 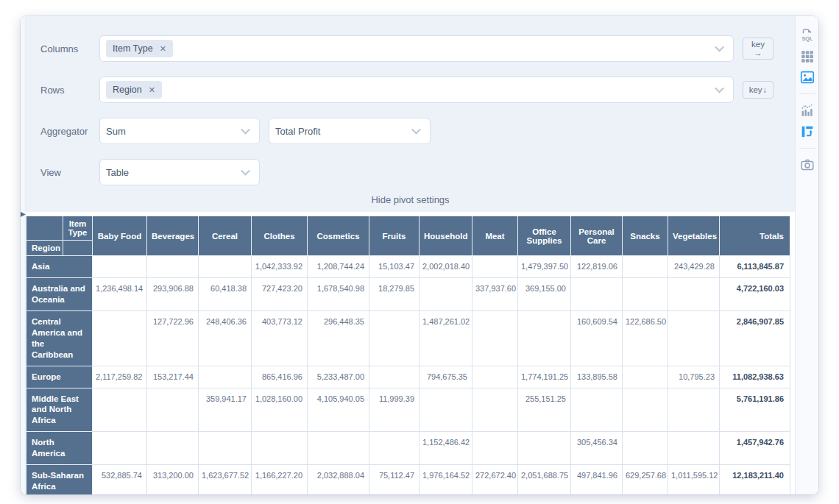 What do you see at coordinates (118, 172) in the screenshot?
I see `view-value: Table` at bounding box center [118, 172].